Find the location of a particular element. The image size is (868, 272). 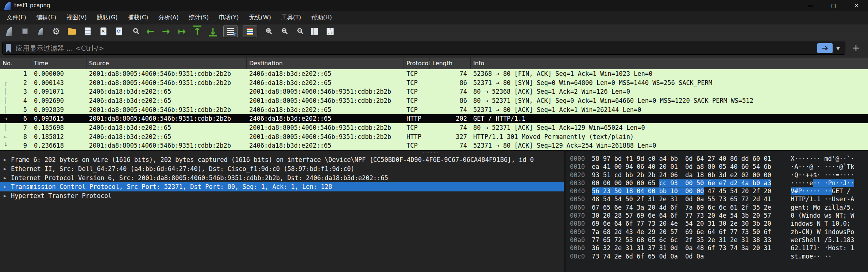

go-to-first-icon: ↑ is located at coordinates (197, 31).